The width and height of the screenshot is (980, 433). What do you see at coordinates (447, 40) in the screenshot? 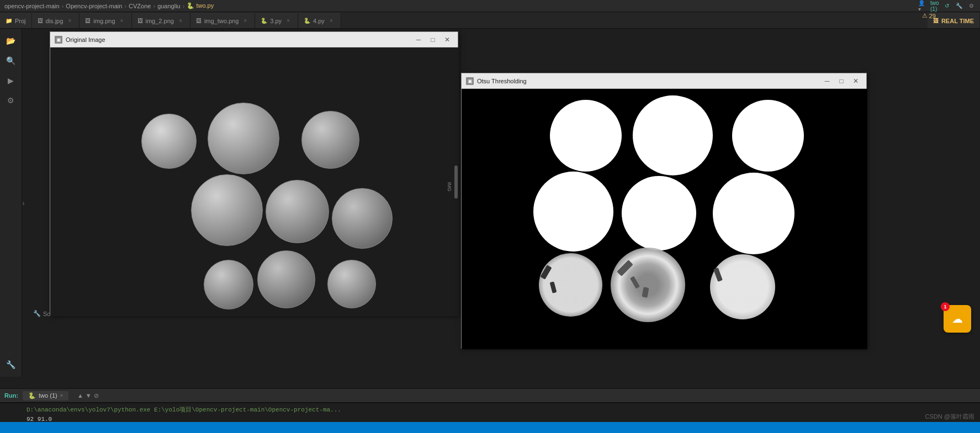
I see `original-image-close-button: ✕` at bounding box center [447, 40].